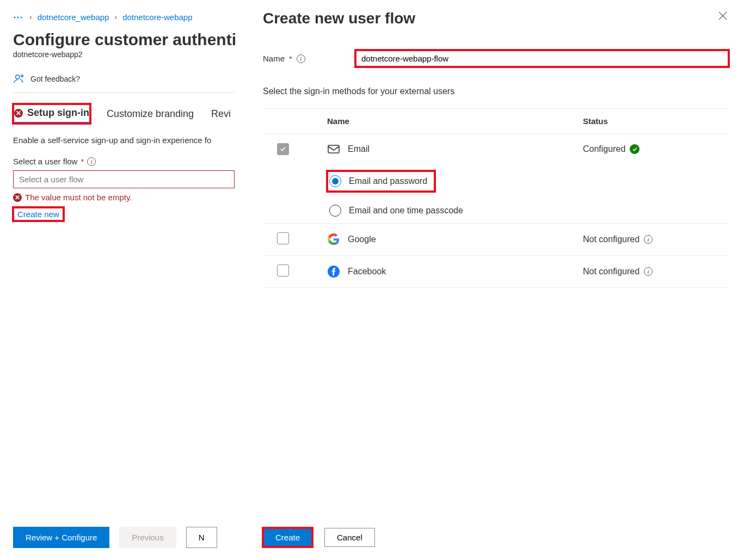  Describe the element at coordinates (19, 17) in the screenshot. I see `breadcrumb-ellipsis: ⋯` at that location.